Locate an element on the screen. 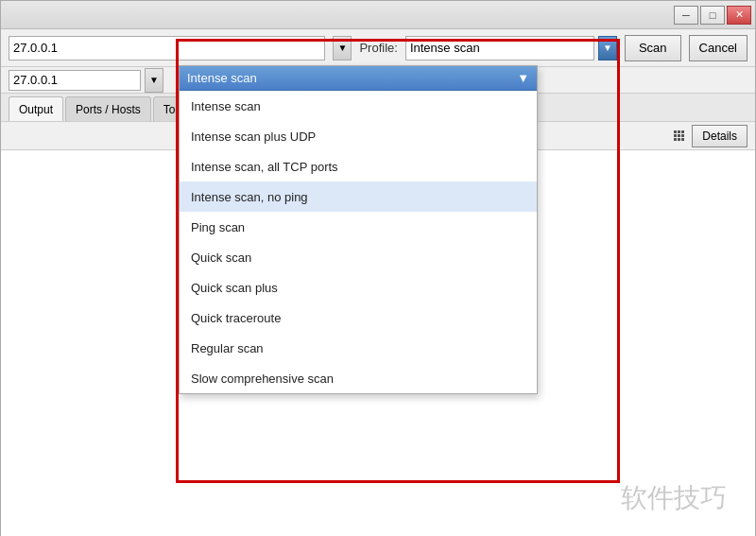 This screenshot has width=756, height=536. tab-output: Output is located at coordinates (36, 109).